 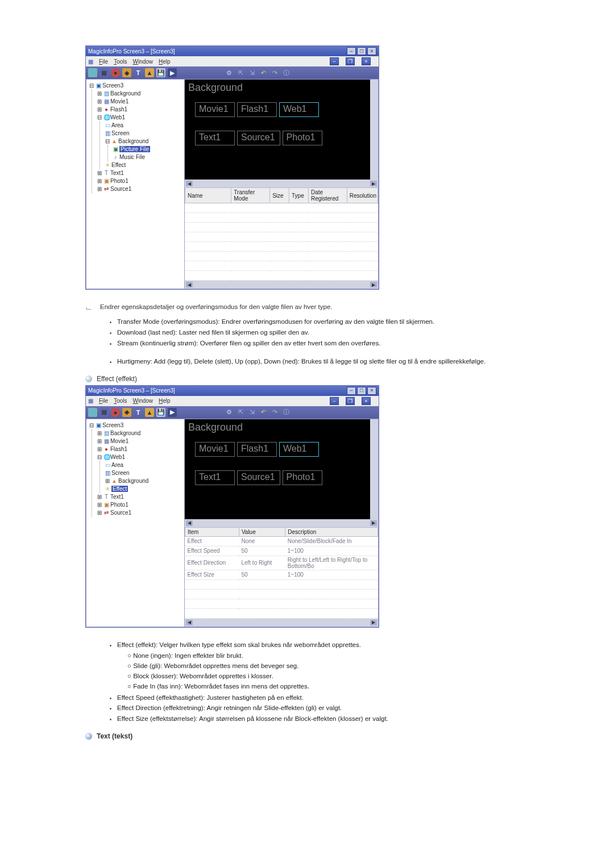 What do you see at coordinates (281, 523) in the screenshot?
I see `horizontal-scrollbar: ◀ ▶` at bounding box center [281, 523].